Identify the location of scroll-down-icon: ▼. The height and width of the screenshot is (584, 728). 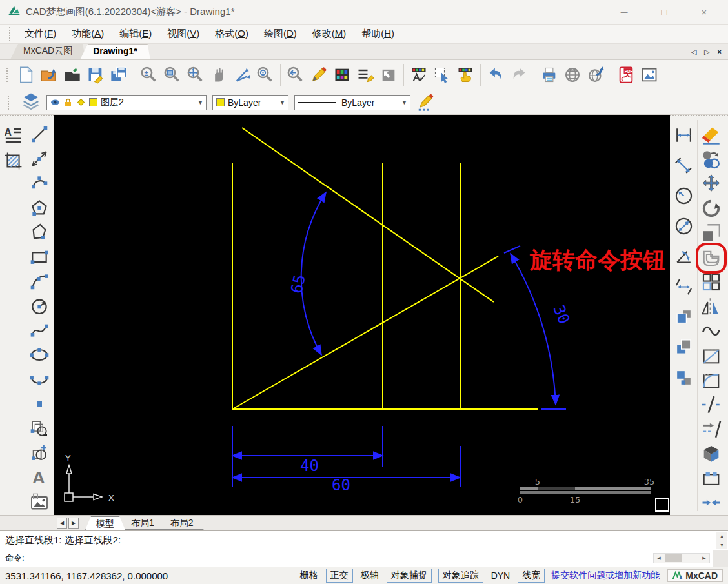
(722, 545).